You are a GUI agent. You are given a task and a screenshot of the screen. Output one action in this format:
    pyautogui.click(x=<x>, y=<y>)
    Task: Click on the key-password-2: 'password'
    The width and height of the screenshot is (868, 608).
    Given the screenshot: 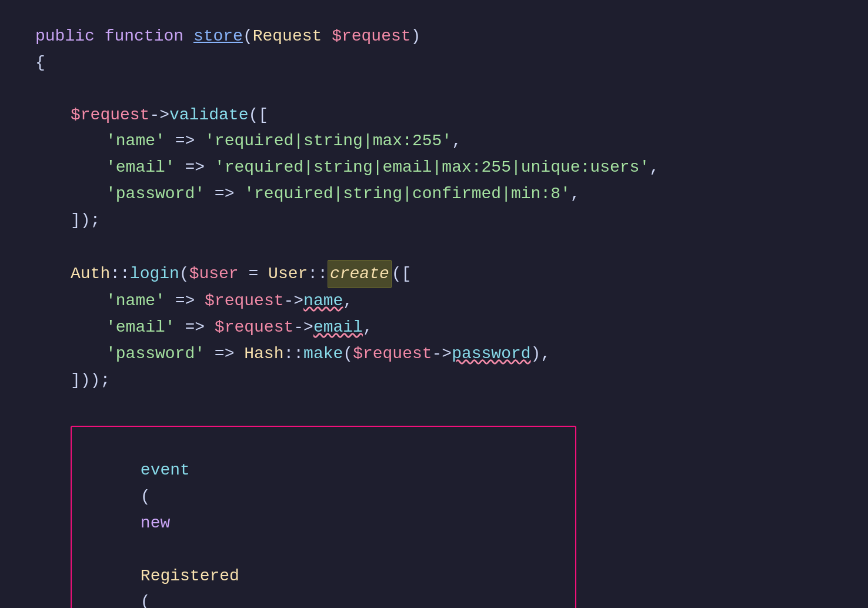 What is the action you would take?
    pyautogui.click(x=155, y=354)
    